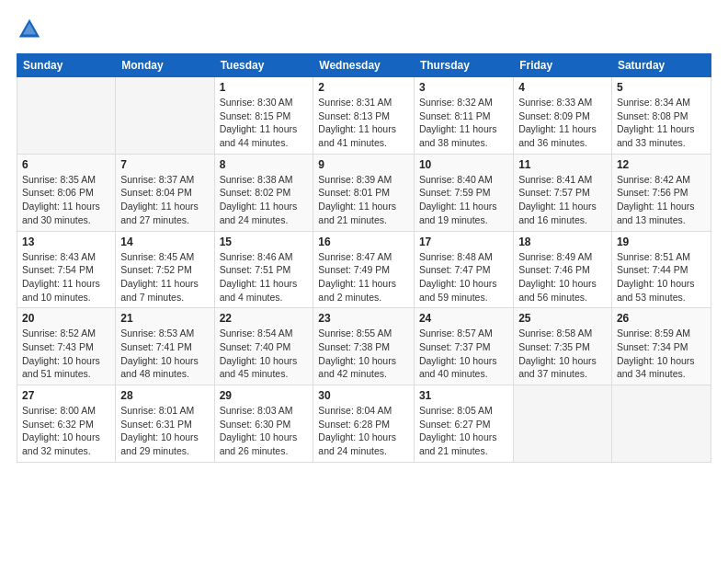 The height and width of the screenshot is (563, 728). Describe the element at coordinates (265, 123) in the screenshot. I see `day-info: Sunrise: 8:30 AMSunset: 8:15 PMDaylight:…` at that location.